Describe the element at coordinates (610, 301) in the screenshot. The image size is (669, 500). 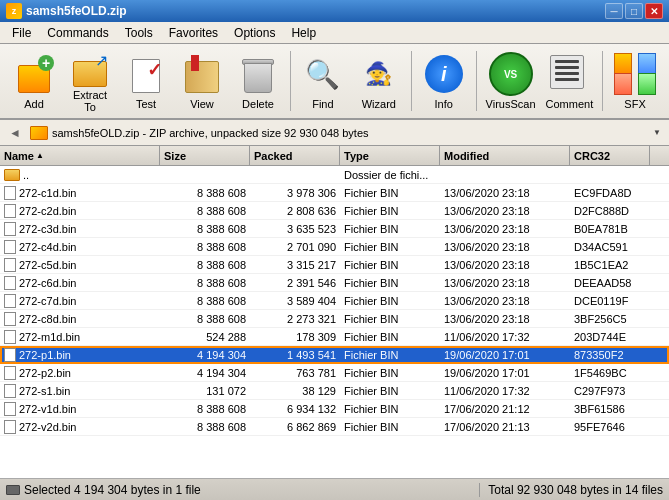
I see `file-crc32-cell: DCE0119F` at that location.